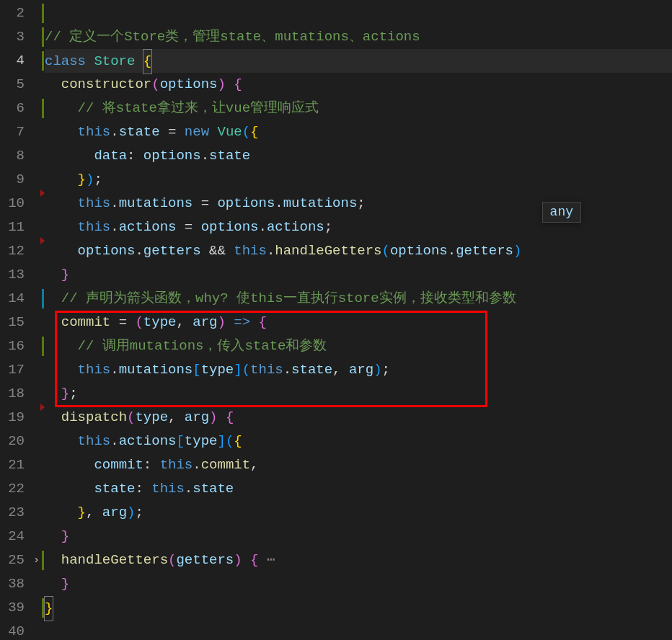  I want to click on line-number: 10, so click(17, 203).